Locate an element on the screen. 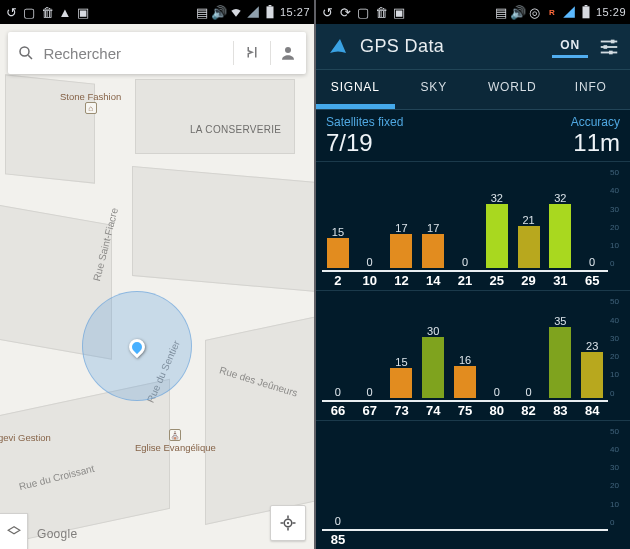 The height and width of the screenshot is (549, 630). label-conserverie: LA CONSERVERIE is located at coordinates (236, 130).